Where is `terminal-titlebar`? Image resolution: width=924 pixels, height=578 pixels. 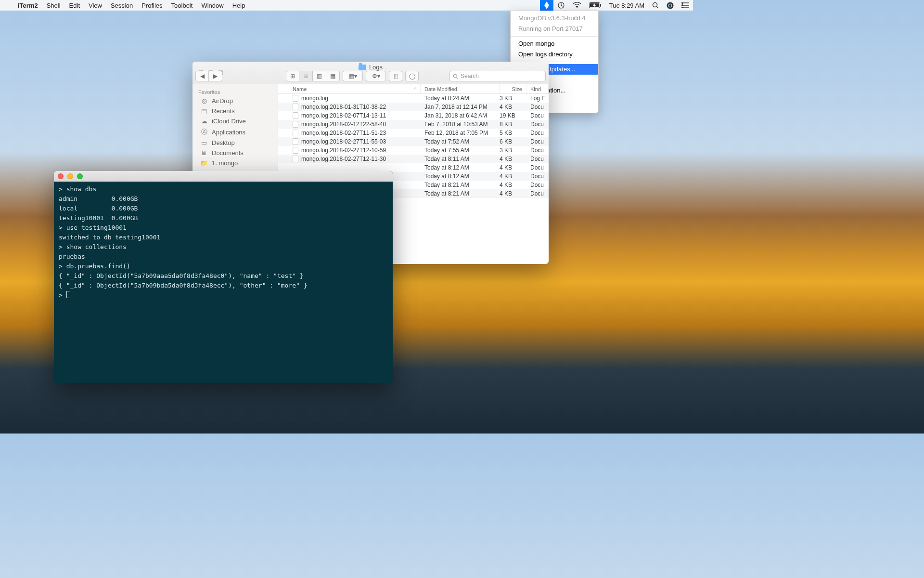 terminal-titlebar is located at coordinates (223, 176).